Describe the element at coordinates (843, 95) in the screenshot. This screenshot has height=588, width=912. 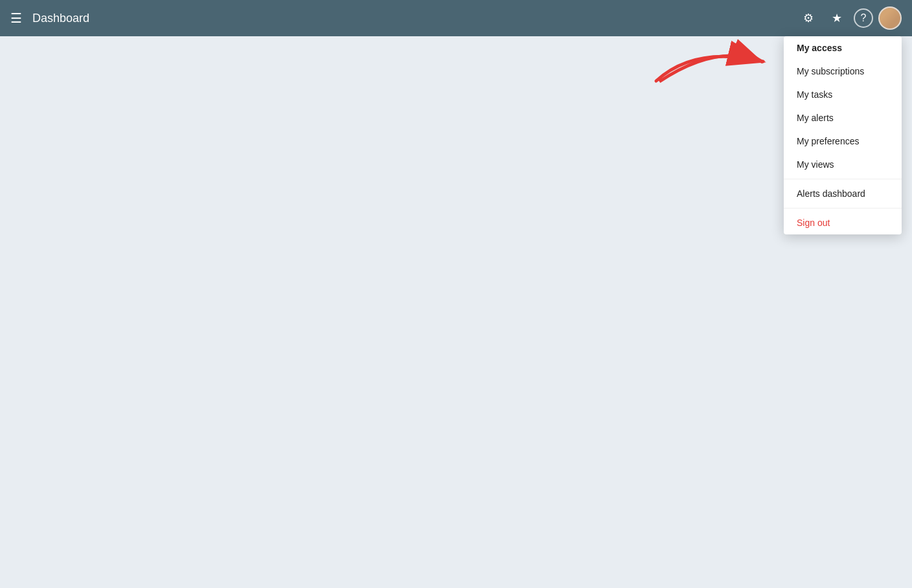
I see `dropdown-my-tasks: My tasks` at that location.